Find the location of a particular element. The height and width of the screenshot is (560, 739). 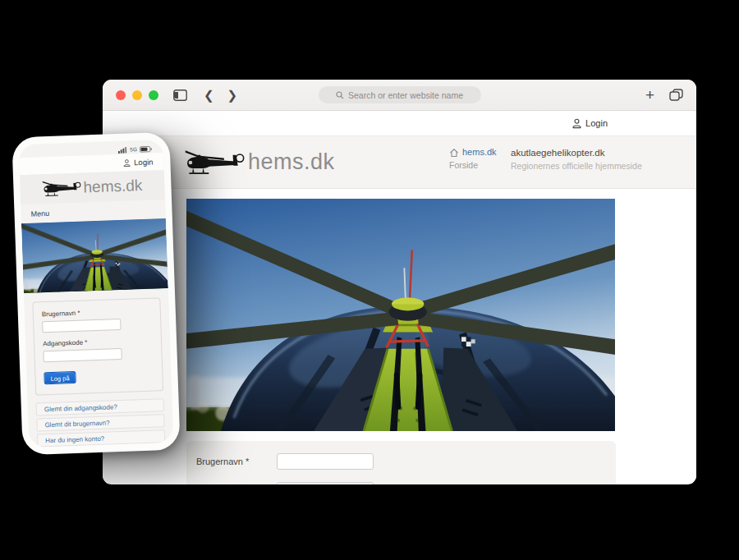

address-bar: Search or enter website name is located at coordinates (400, 95).